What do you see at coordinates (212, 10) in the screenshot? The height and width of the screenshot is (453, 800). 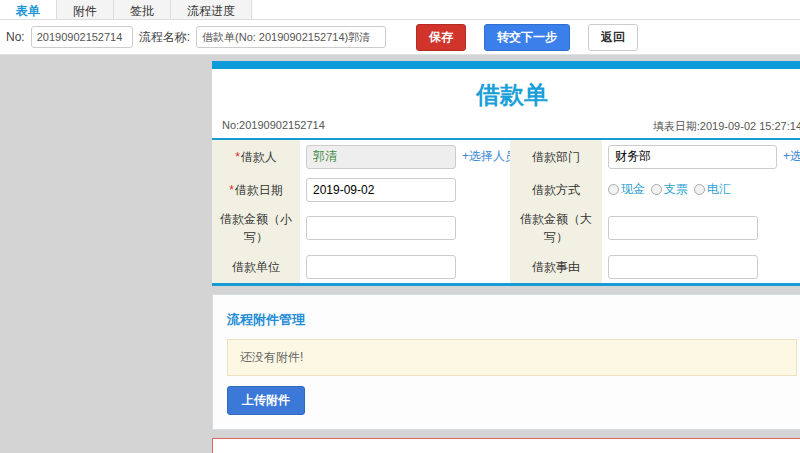 I see `tab-progress: 流程进度` at bounding box center [212, 10].